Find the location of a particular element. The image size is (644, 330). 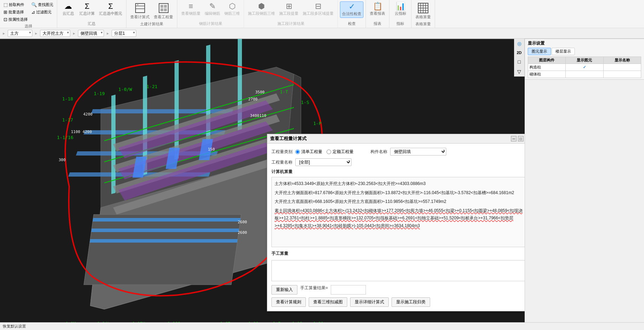

view-rules-btn: 查看计算规则 is located at coordinates (289, 302).